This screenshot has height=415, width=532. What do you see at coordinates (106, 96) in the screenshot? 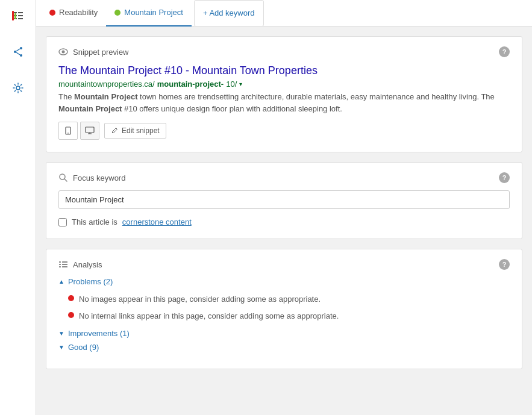
I see `desc-highlight-1: Mountain Project` at bounding box center [106, 96].